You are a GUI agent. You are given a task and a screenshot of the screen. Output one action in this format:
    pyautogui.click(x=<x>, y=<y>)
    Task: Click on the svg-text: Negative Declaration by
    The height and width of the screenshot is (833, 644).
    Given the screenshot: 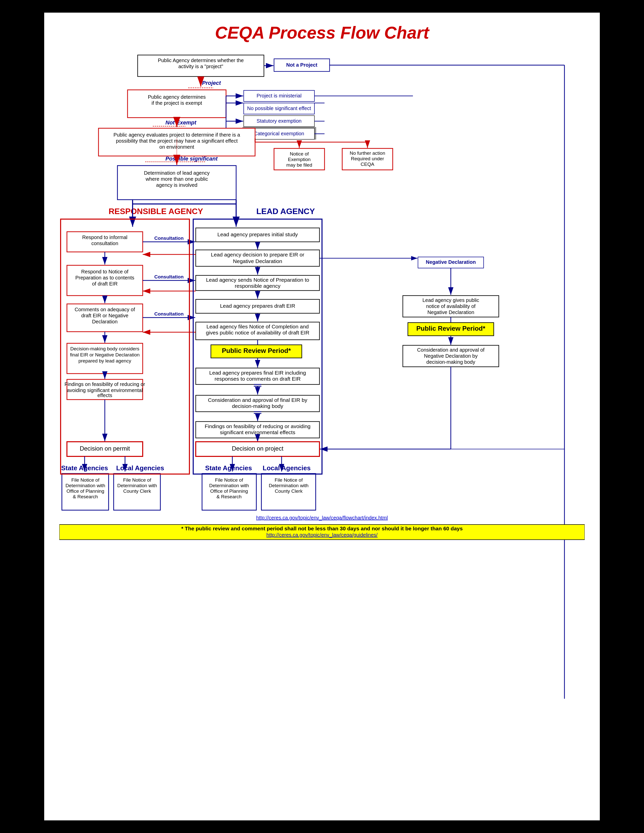 What is the action you would take?
    pyautogui.click(x=451, y=356)
    